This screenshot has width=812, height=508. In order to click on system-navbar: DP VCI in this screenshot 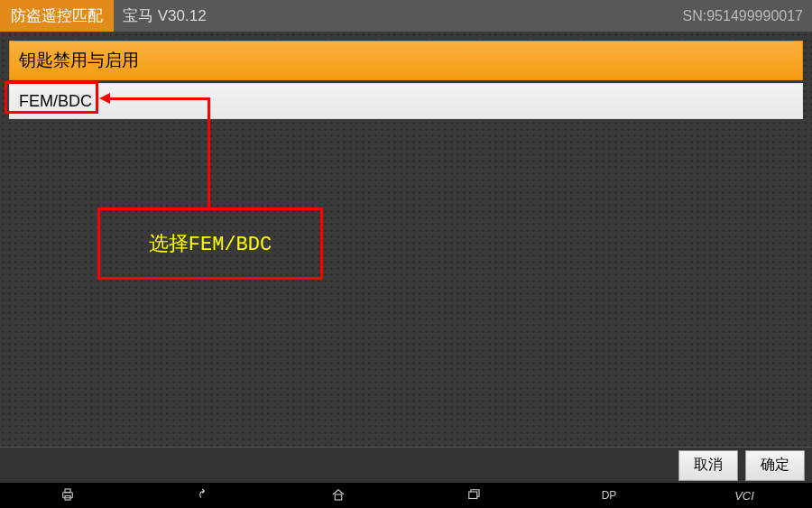, I will do `click(406, 495)`.